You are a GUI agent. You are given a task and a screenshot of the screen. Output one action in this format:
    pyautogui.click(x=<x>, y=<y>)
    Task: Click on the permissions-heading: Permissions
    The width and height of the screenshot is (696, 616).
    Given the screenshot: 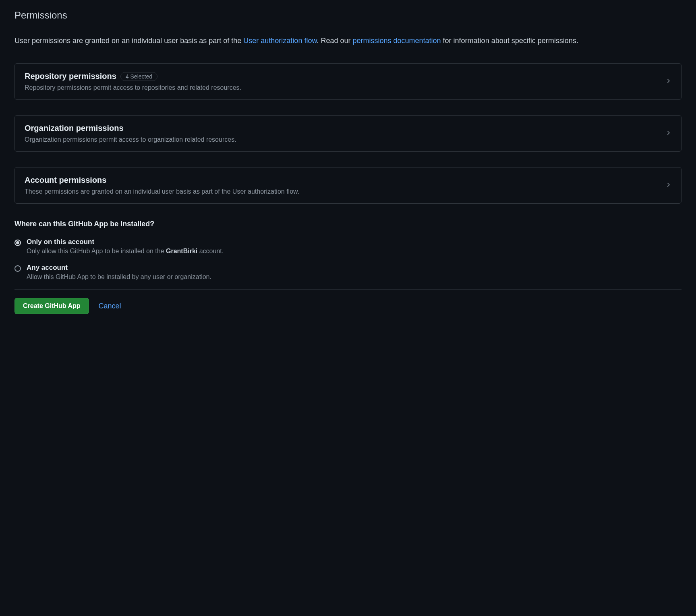 What is the action you would take?
    pyautogui.click(x=348, y=18)
    